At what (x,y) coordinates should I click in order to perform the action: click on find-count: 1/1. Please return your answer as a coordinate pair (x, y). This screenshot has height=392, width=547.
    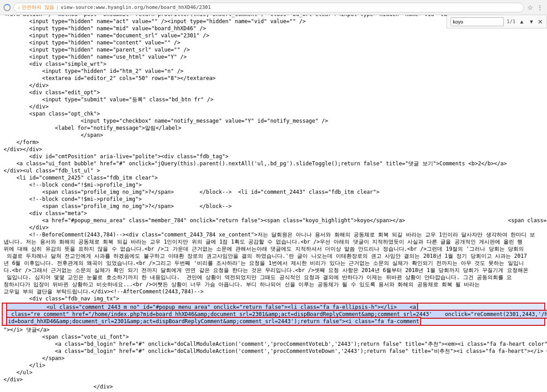
    Looking at the image, I should click on (511, 21).